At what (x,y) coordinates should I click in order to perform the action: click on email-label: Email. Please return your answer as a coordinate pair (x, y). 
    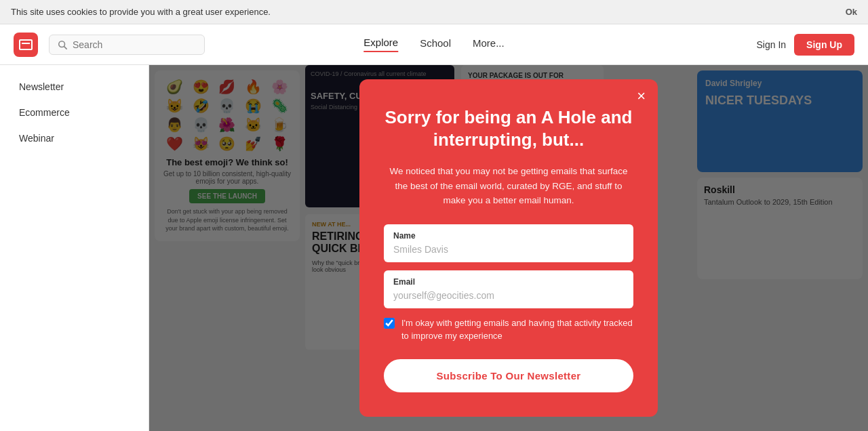
    Looking at the image, I should click on (509, 282).